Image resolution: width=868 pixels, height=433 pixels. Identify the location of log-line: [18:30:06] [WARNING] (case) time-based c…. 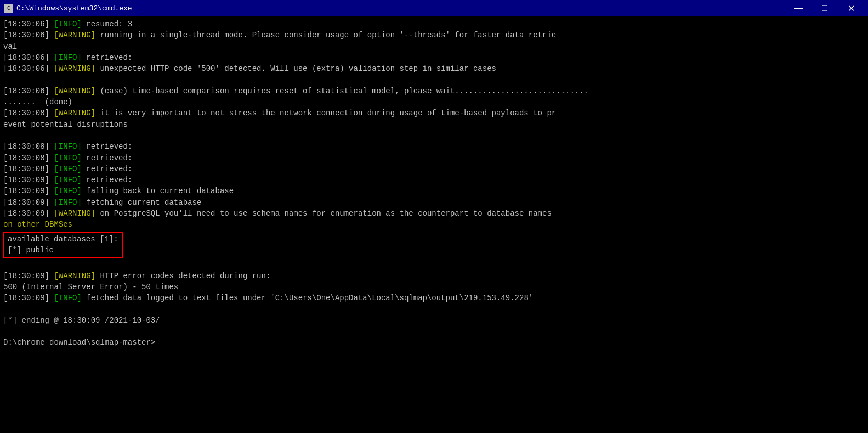
(434, 91).